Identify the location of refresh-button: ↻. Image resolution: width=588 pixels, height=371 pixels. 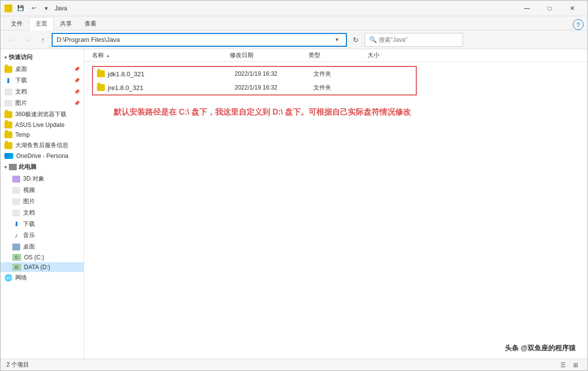
(356, 40).